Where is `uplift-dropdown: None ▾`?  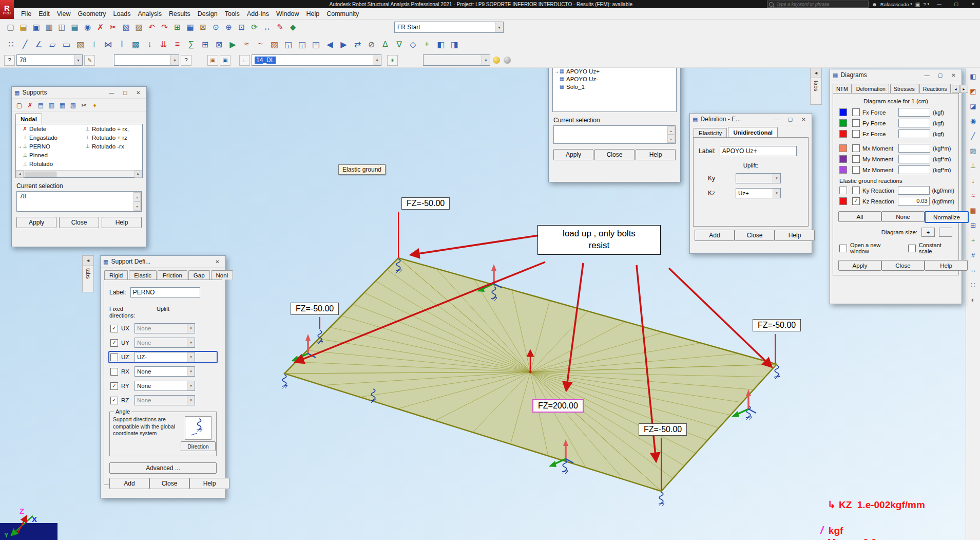
uplift-dropdown: None ▾ is located at coordinates (165, 371).